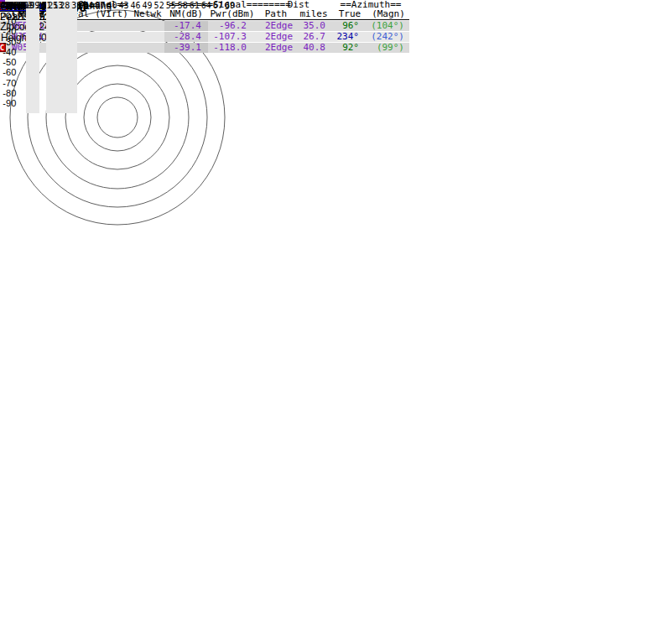 This screenshot has height=644, width=671. What do you see at coordinates (388, 48) in the screenshot?
I see `cell-az-magn: (99°)` at bounding box center [388, 48].